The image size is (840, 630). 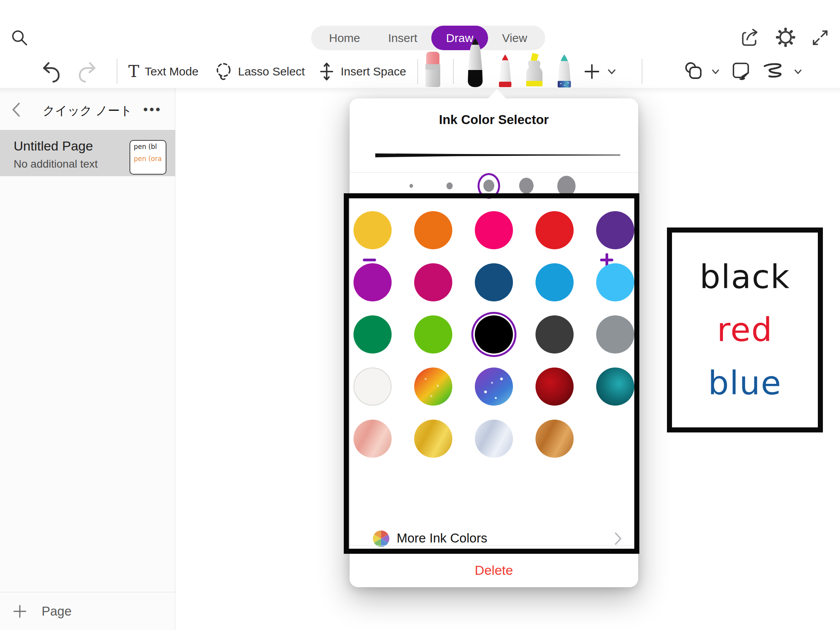 I want to click on ink-color-rainbow-glitter, so click(x=433, y=387).